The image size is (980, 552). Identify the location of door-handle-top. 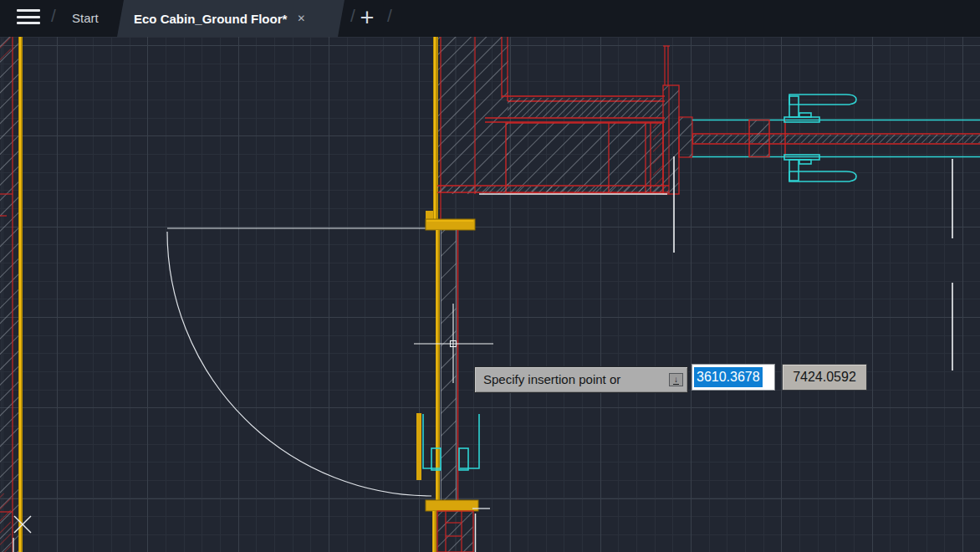
(820, 109).